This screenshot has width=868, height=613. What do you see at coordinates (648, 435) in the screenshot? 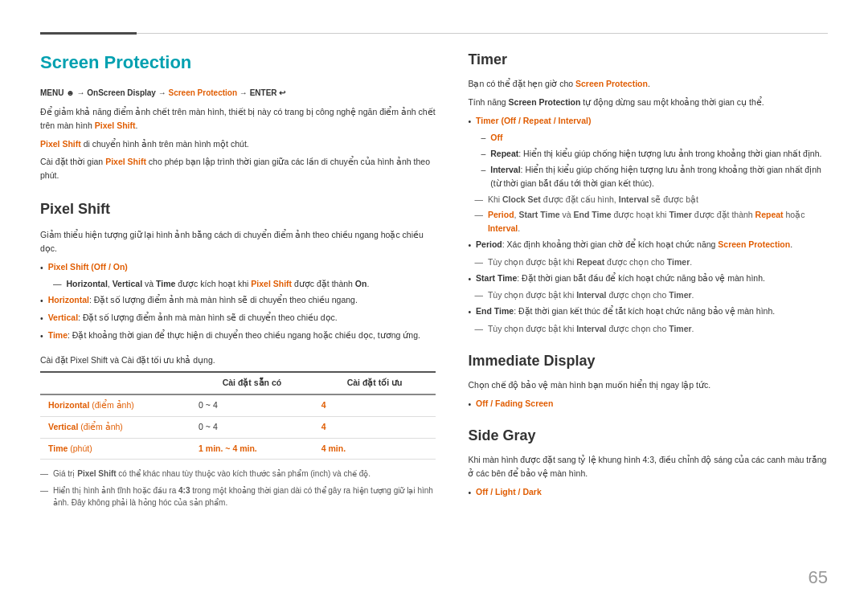
I see `side-gray-heading: Side Gray` at bounding box center [648, 435].